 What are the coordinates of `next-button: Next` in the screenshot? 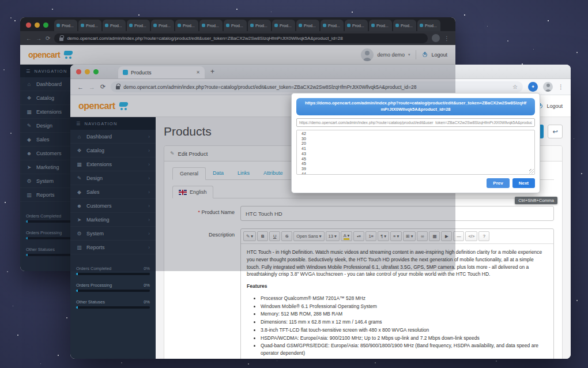 It's located at (523, 183).